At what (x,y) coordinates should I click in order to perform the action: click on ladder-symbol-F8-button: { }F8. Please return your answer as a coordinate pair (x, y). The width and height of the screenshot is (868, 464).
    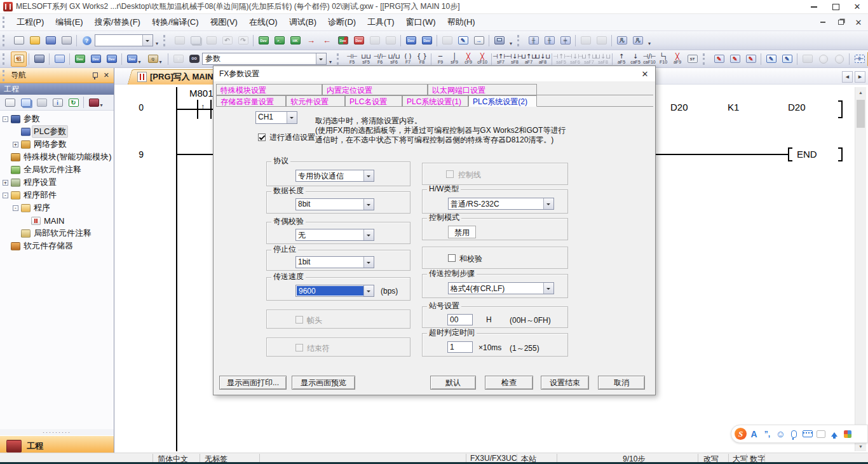
    Looking at the image, I should click on (422, 58).